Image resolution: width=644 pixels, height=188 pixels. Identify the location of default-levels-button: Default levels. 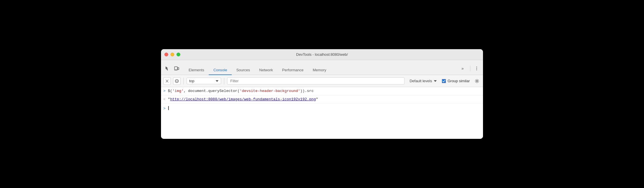
(423, 81).